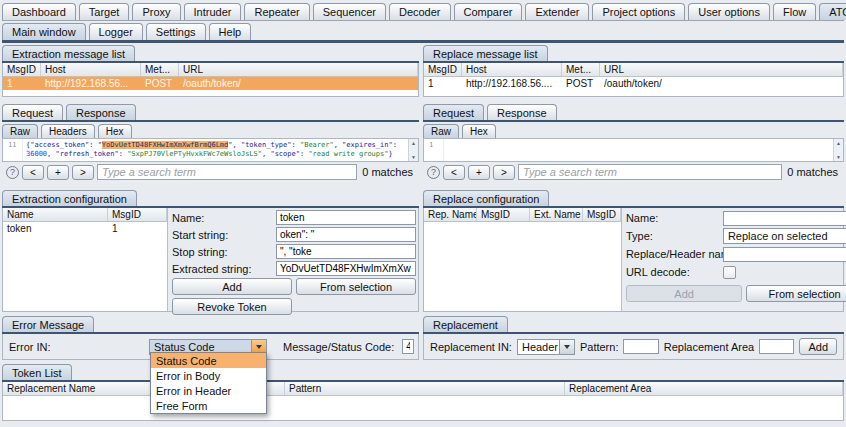 This screenshot has width=846, height=427. I want to click on url-decode-checkbox, so click(730, 272).